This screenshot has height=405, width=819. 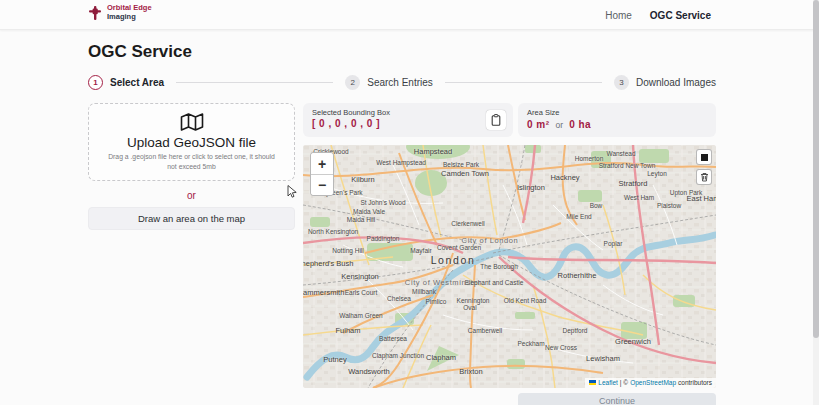 I want to click on scrollbar-thumb, so click(x=816, y=169).